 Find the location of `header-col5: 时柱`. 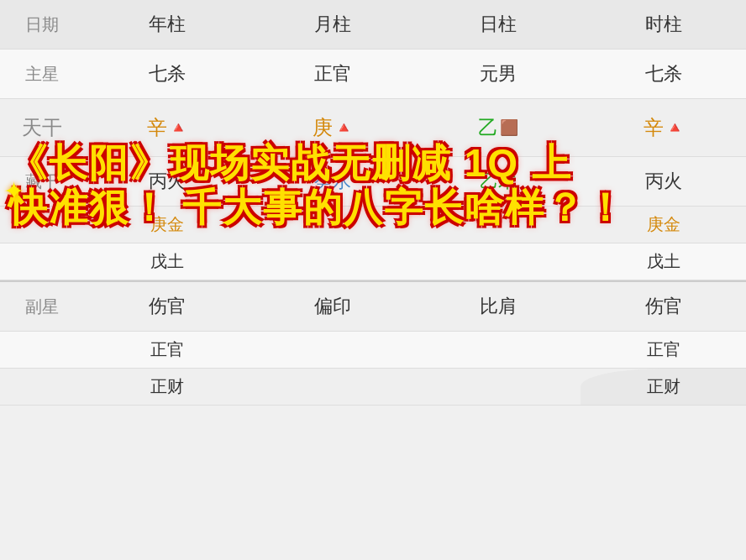

header-col5: 时柱 is located at coordinates (664, 24).